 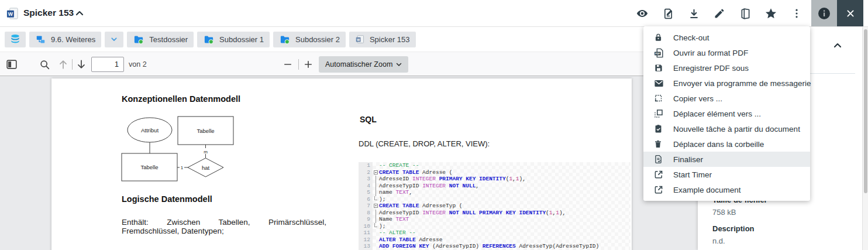 I want to click on eye-icon, so click(x=642, y=13).